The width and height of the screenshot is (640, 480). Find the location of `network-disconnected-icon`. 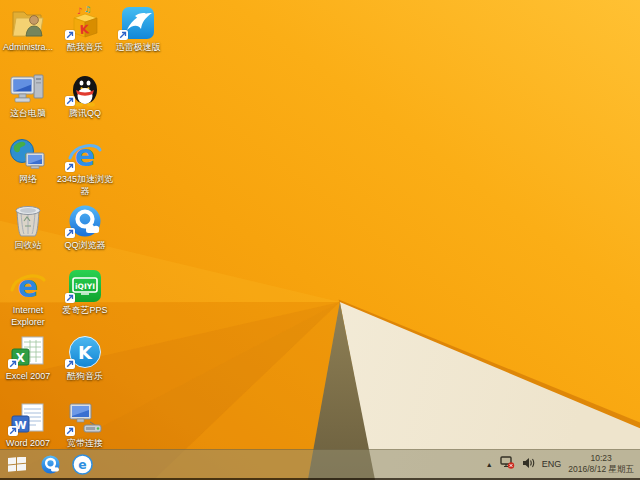

network-disconnected-icon is located at coordinates (508, 464).